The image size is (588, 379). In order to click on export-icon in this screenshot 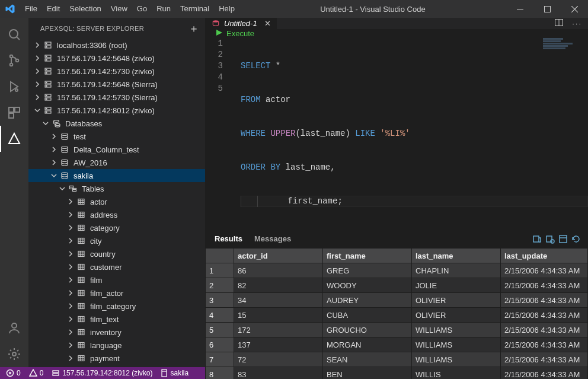, I will do `click(537, 239)`.